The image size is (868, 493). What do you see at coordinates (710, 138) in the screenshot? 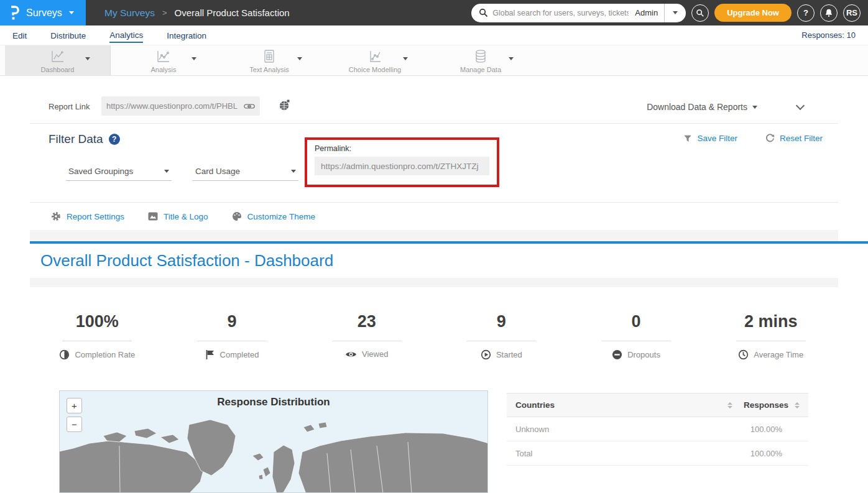
I see `save-filter-button: Save Filter` at bounding box center [710, 138].